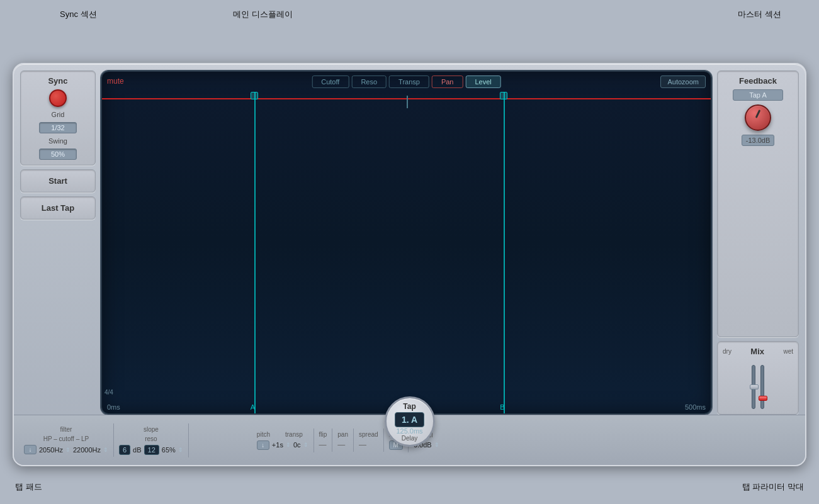 The image size is (819, 504). Describe the element at coordinates (113, 407) in the screenshot. I see `time-start: 0ms` at that location.